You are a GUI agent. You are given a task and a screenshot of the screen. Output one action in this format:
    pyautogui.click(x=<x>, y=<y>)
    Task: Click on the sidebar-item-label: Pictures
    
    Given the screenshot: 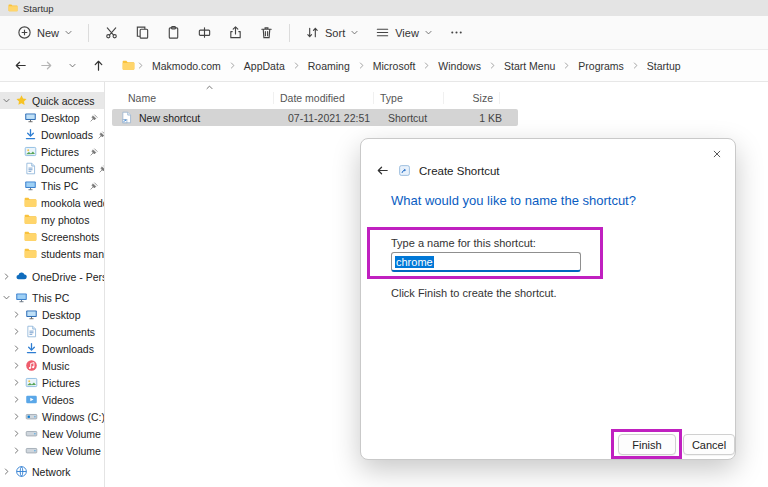 What is the action you would take?
    pyautogui.click(x=60, y=152)
    